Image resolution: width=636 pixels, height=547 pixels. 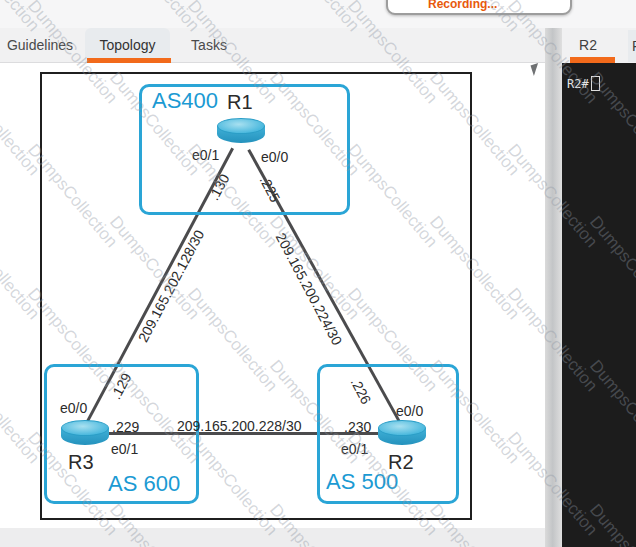 What do you see at coordinates (274, 157) in the screenshot?
I see `r1-interface-e00: e0/0` at bounding box center [274, 157].